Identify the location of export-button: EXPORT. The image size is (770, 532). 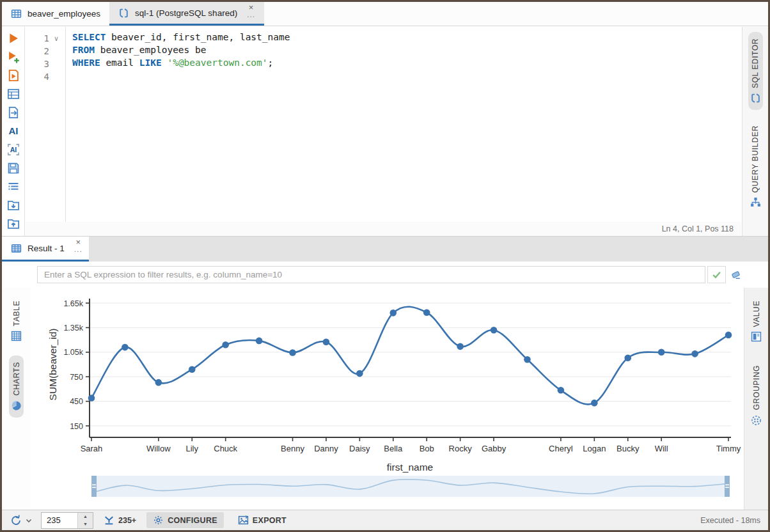
(262, 520).